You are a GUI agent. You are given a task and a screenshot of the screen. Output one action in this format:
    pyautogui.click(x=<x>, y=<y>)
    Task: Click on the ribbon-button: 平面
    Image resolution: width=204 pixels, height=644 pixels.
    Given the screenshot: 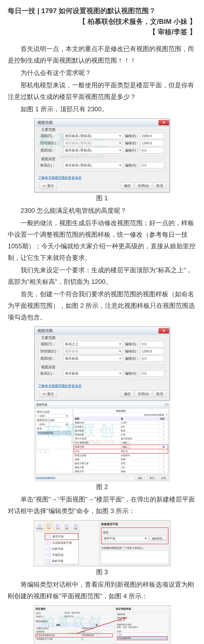 What is the action you would take?
    pyautogui.click(x=49, y=527)
    